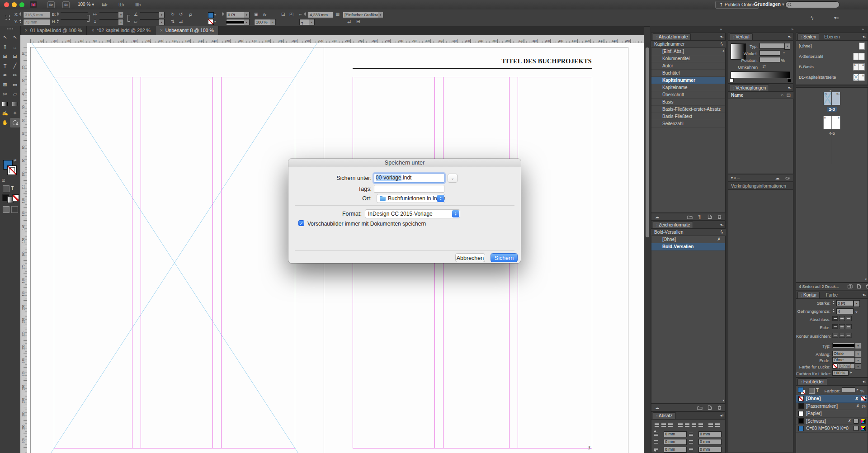  I want to click on filter-icon: ○, so click(782, 95).